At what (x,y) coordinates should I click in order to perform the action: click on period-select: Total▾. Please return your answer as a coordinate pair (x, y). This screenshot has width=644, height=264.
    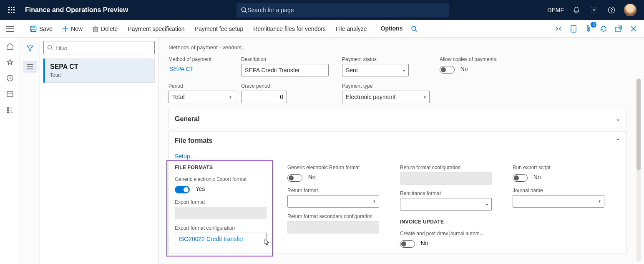
    Looking at the image, I should click on (202, 97).